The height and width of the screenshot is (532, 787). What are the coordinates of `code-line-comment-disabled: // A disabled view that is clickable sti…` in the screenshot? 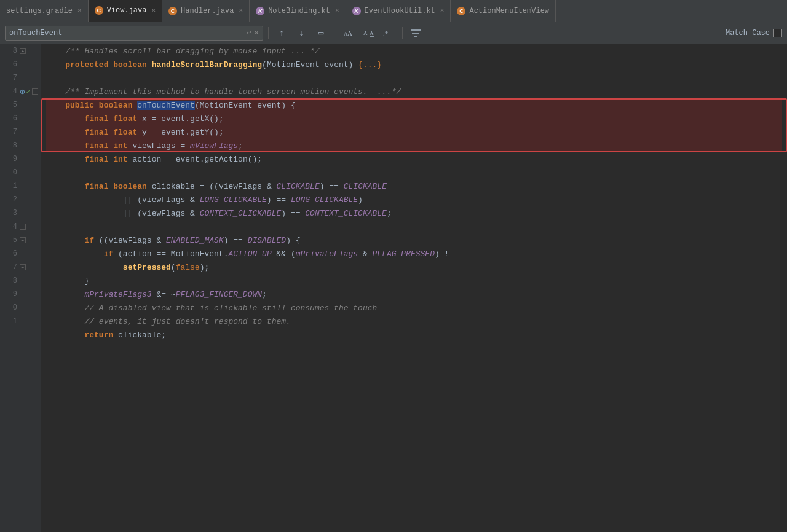 It's located at (414, 308).